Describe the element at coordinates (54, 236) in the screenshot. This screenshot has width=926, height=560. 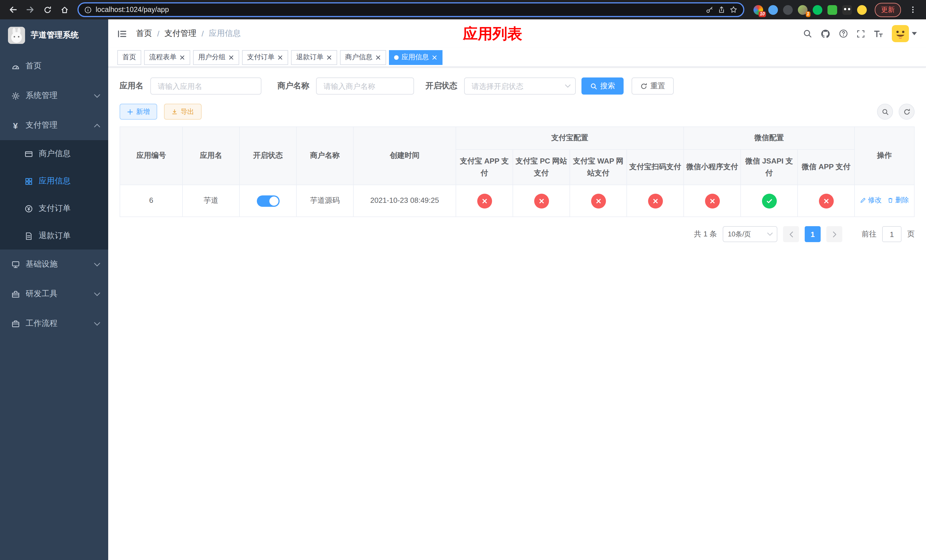
I see `sidebar-item-refund-order: 退款订单` at that location.